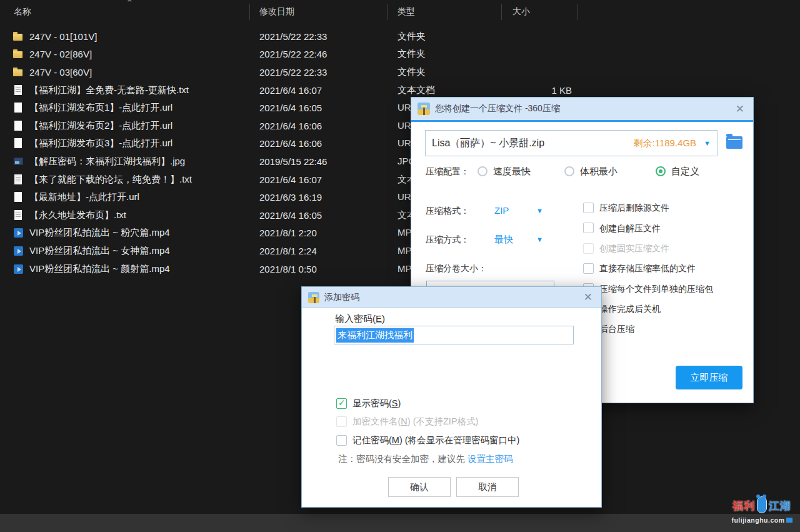  I want to click on set-master-password-link: 设置主密码, so click(490, 459).